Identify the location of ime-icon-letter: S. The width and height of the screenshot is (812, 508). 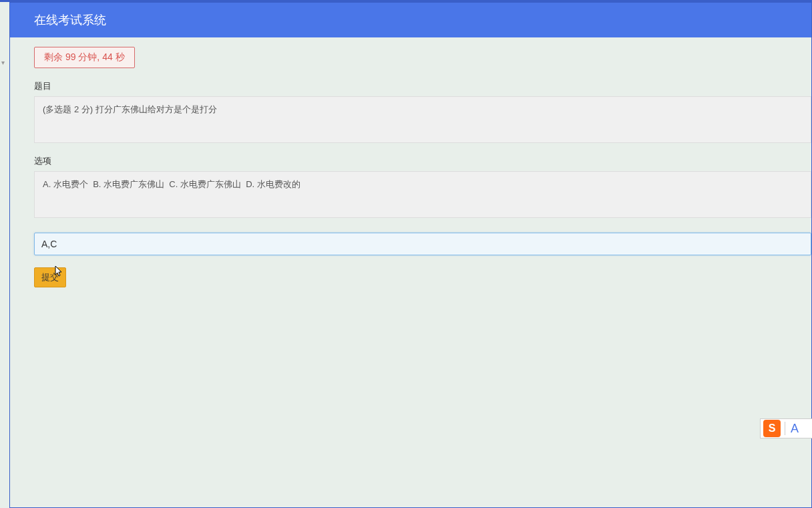
(772, 428).